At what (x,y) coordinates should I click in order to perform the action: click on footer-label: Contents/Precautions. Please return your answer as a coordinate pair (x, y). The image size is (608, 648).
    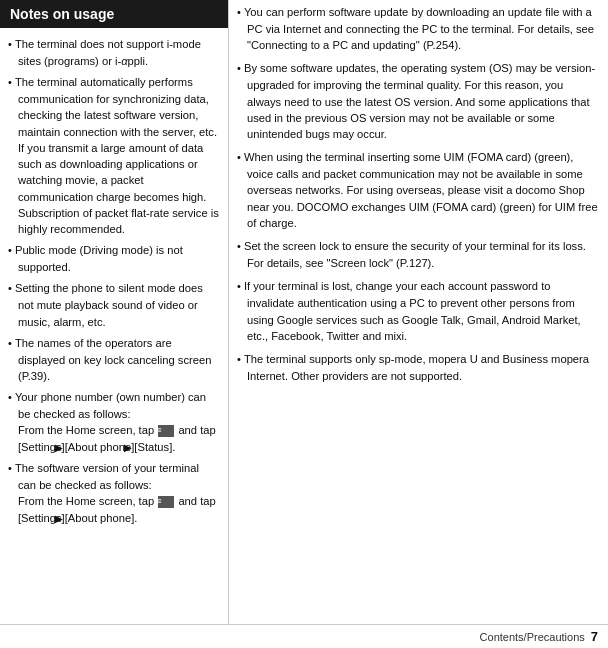
    Looking at the image, I should click on (532, 637).